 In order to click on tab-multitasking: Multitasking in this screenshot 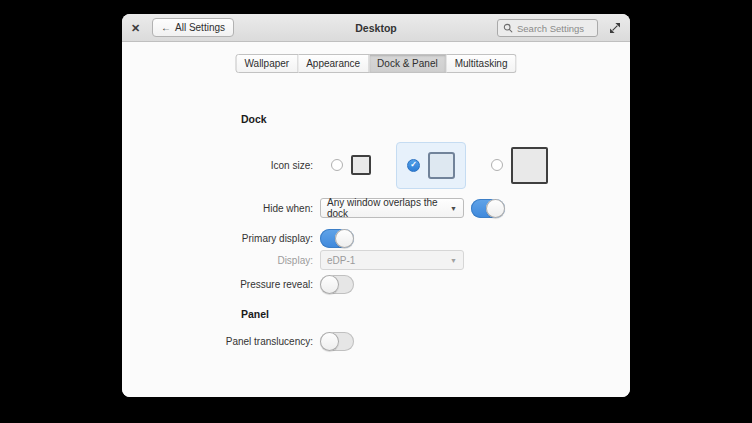, I will do `click(482, 64)`.